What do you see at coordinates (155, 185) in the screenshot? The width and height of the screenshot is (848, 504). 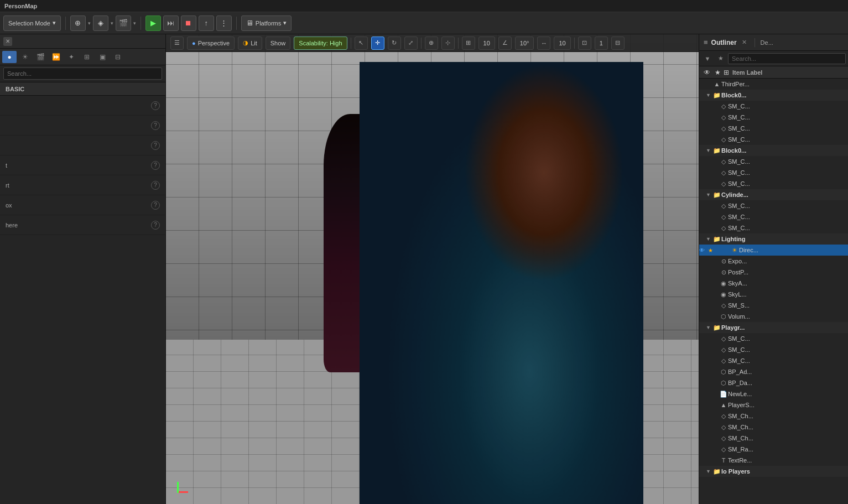 I see `help-icon-5: ?` at bounding box center [155, 185].